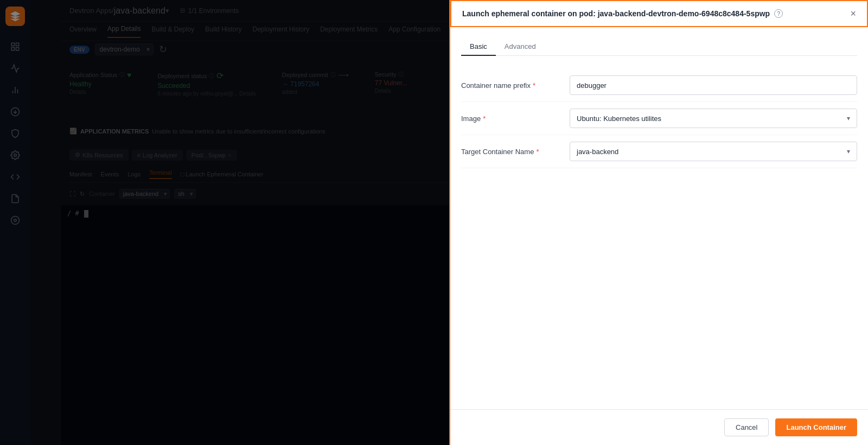 The height and width of the screenshot is (445, 868). Describe the element at coordinates (659, 86) in the screenshot. I see `container-name-prefix-row: Container name prefix *` at that location.